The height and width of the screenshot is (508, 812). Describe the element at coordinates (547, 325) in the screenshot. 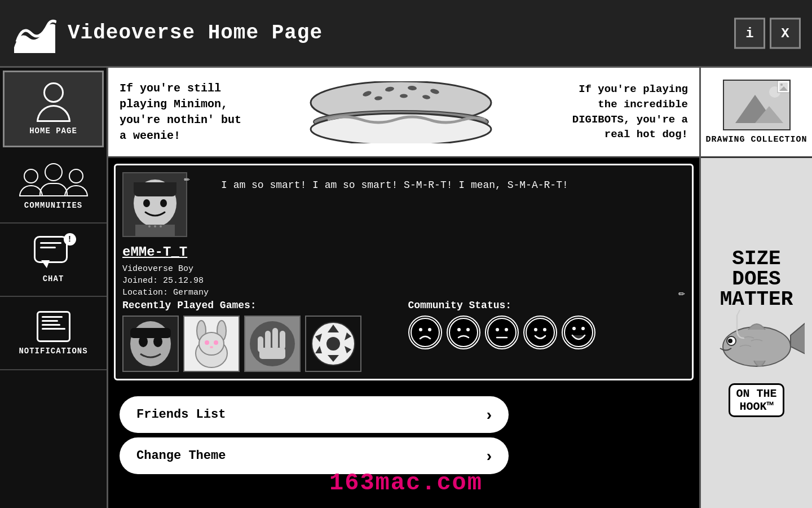

I see `community-status-section: Community Status:` at that location.